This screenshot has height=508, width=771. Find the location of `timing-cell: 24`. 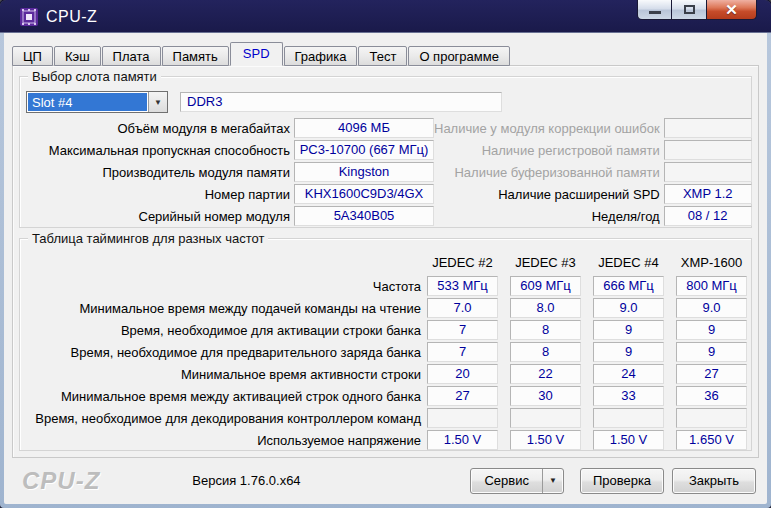

timing-cell: 24 is located at coordinates (628, 374).